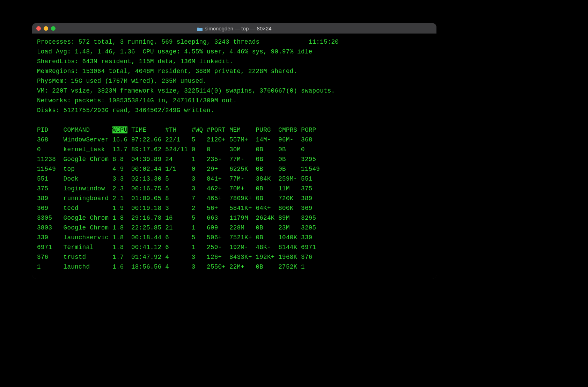 Image resolution: width=588 pixels, height=387 pixels. Describe the element at coordinates (238, 29) in the screenshot. I see `window-title-text: simonogden — top — 80×24` at that location.